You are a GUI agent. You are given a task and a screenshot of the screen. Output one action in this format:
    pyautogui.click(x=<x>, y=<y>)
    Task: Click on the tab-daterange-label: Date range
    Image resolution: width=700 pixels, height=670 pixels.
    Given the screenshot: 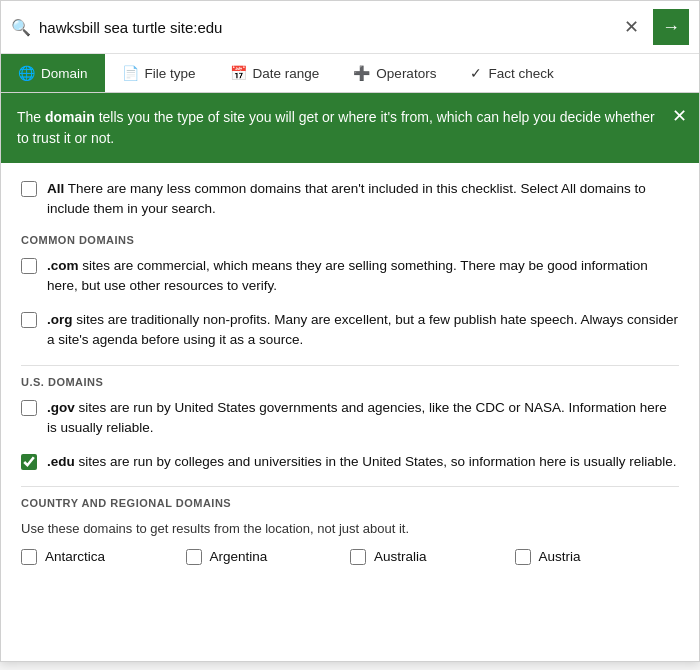 What is the action you would take?
    pyautogui.click(x=286, y=74)
    